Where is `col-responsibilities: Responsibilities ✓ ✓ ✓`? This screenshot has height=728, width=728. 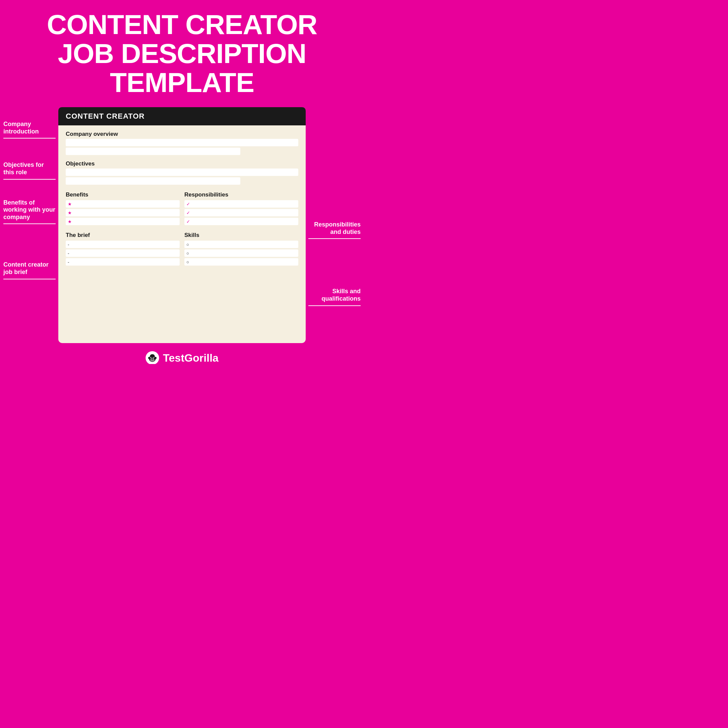
col-responsibilities: Responsibilities ✓ ✓ ✓ is located at coordinates (241, 209).